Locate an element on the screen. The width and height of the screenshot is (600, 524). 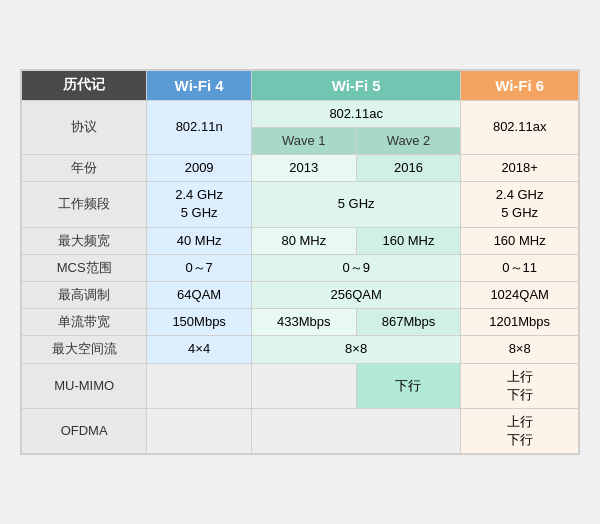
label-year: 年份 is located at coordinates (84, 168).